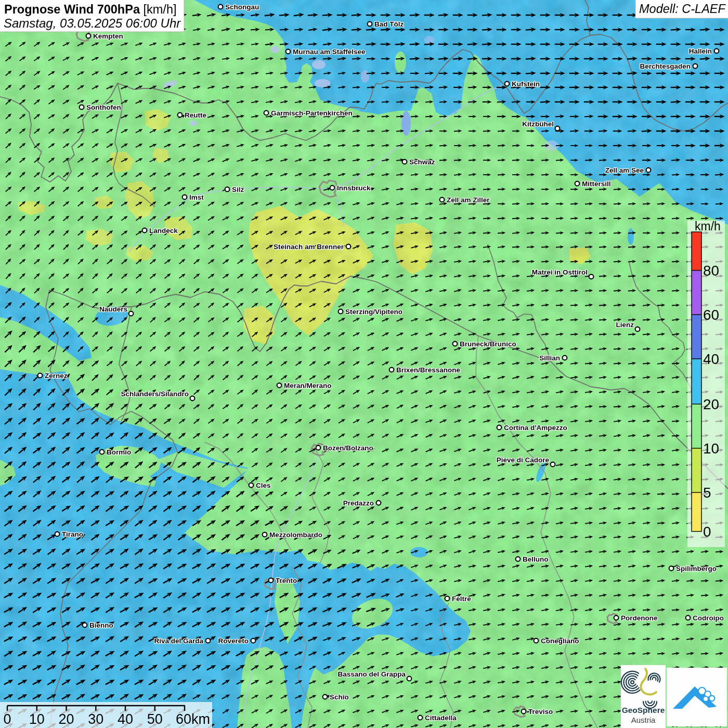  I want to click on svg-text: Brixen/Bressanone, so click(428, 370).